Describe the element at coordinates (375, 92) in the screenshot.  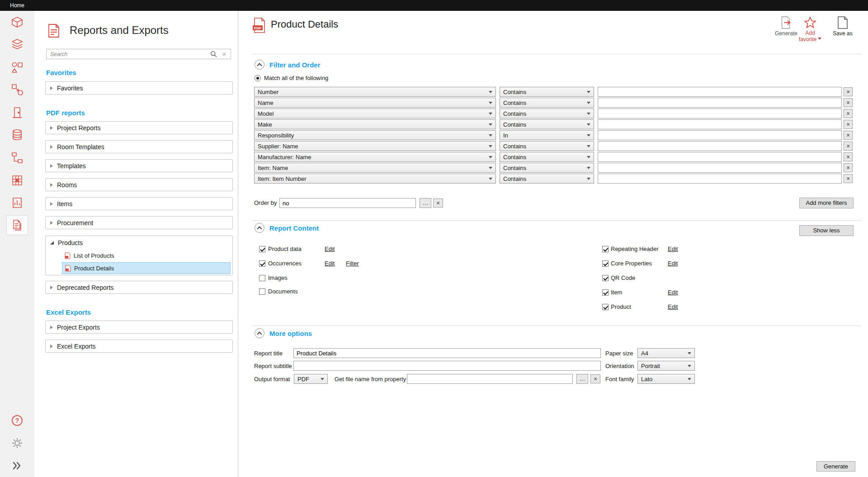
I see `filter-field-dropdown: Number` at that location.